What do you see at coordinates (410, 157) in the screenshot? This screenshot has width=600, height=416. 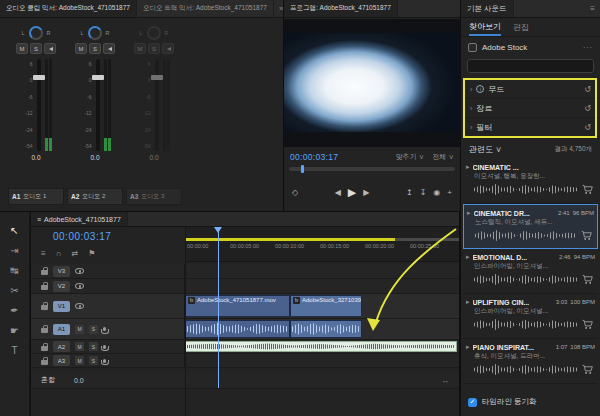 I see `fit-dropdown: 맞추기 ∨` at bounding box center [410, 157].